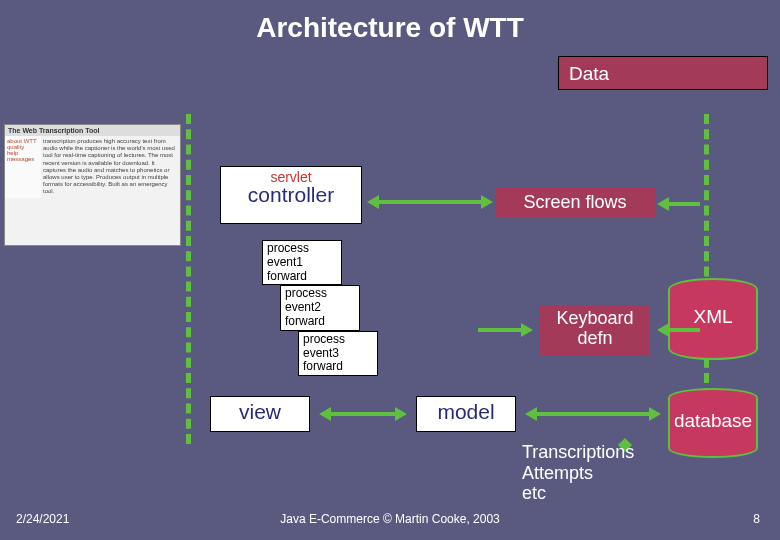  Describe the element at coordinates (320, 322) in the screenshot. I see `event2-forward: forward` at that location.